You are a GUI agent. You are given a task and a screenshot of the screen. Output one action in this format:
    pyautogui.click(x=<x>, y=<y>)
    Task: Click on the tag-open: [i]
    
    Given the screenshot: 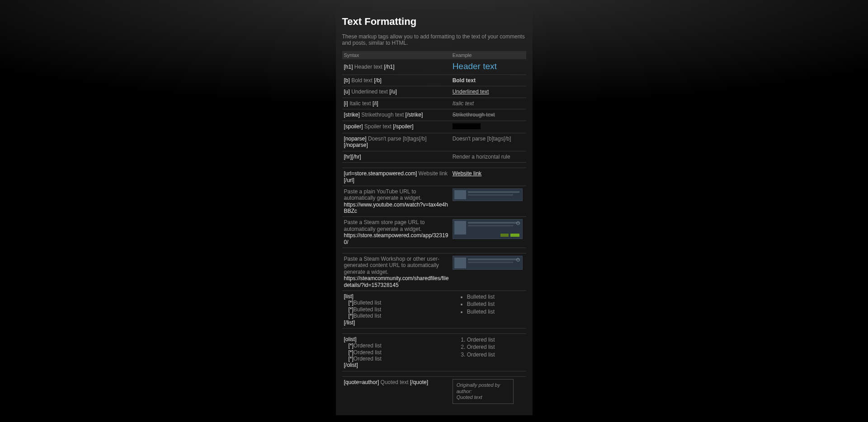 What is the action you would take?
    pyautogui.click(x=346, y=103)
    